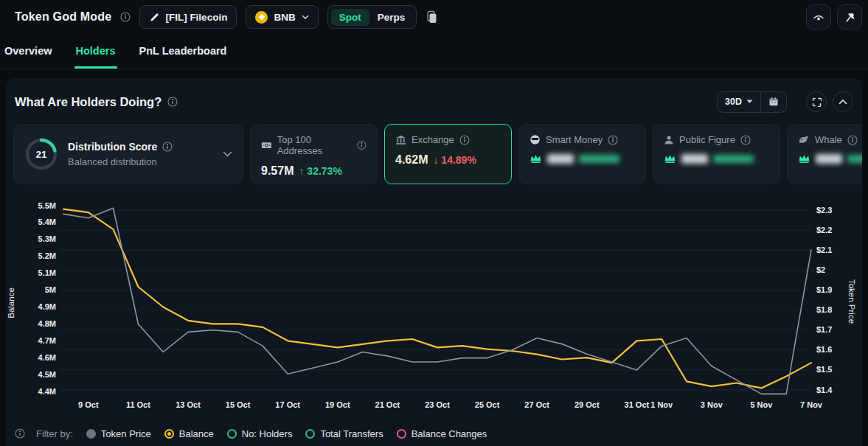 The image size is (868, 446). Describe the element at coordinates (819, 17) in the screenshot. I see `watch-button` at that location.